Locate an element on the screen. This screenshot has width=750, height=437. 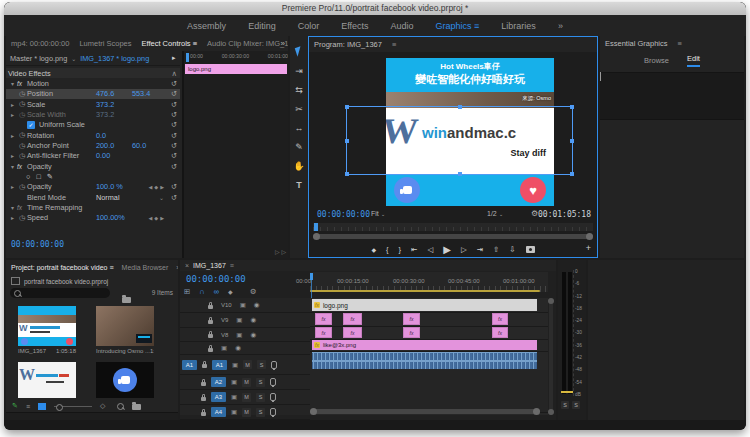
linked-selection-icon: ∞ is located at coordinates (216, 292).